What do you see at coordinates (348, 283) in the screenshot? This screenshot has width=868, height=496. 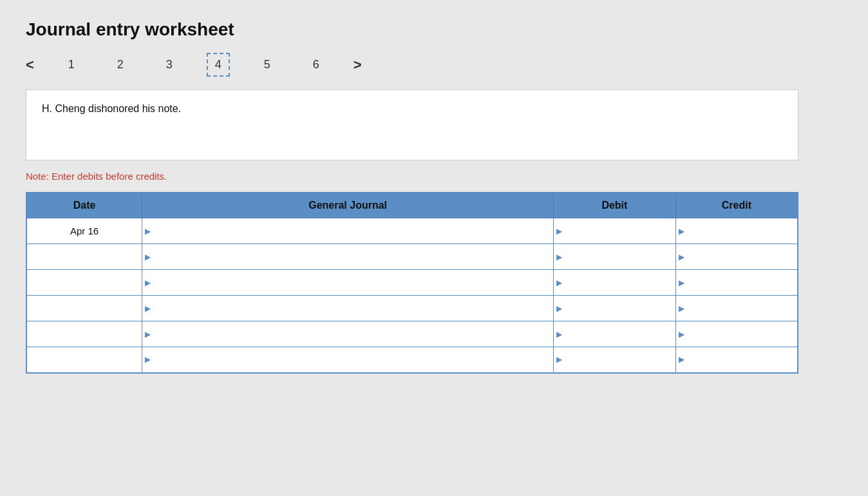 I see `journal-cell-2: ▶` at bounding box center [348, 283].